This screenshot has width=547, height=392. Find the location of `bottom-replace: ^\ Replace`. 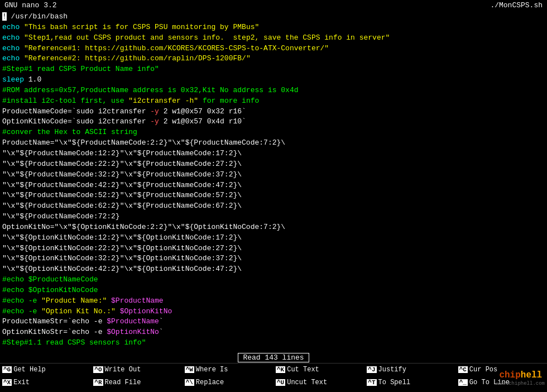

bottom-replace: ^\ Replace is located at coordinates (228, 383).